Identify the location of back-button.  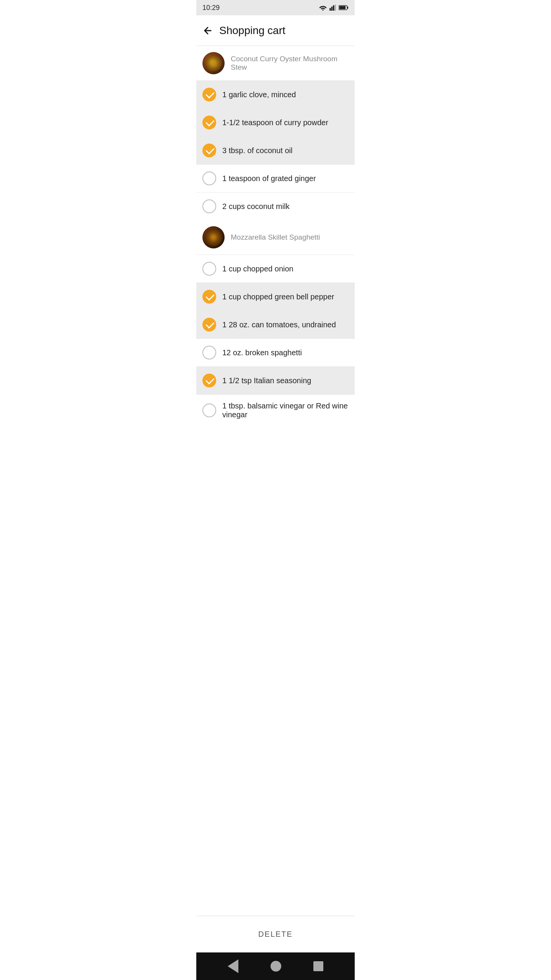
(208, 31).